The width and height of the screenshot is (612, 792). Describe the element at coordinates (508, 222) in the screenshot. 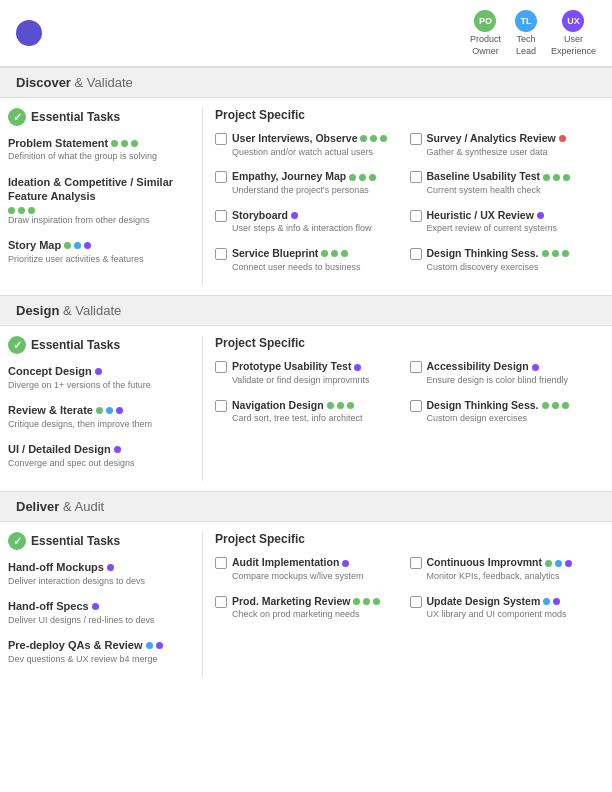

I see `ps-right-item-discover-2: Heuristic / UX Review Expert review of c…` at that location.